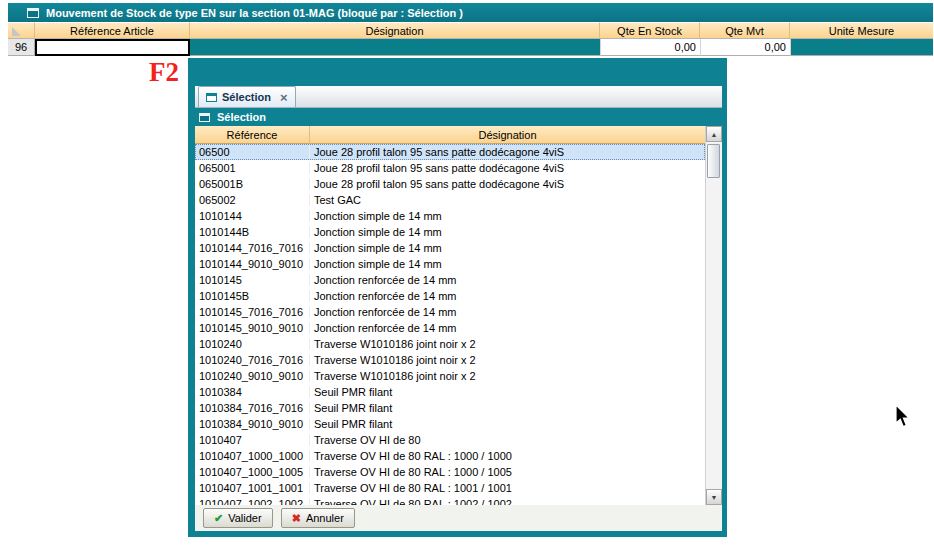 Image resolution: width=934 pixels, height=545 pixels. I want to click on col-header-qte-en-stock: Qte En Stock, so click(650, 30).